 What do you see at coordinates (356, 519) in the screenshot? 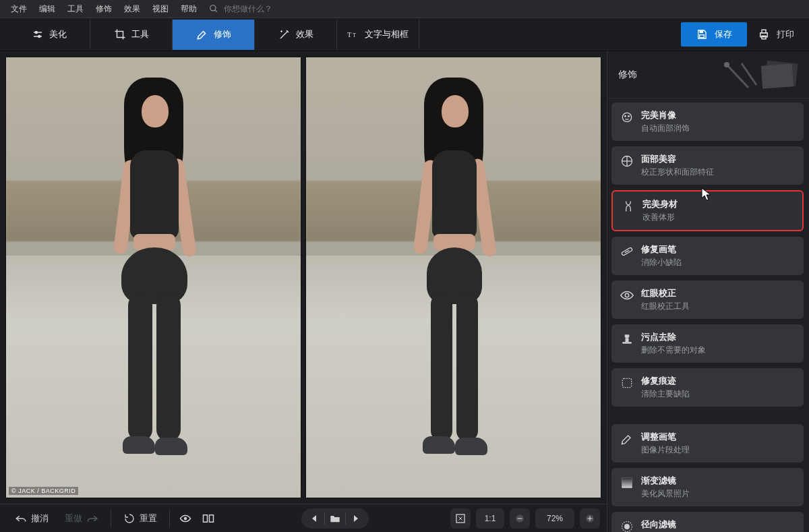
I see `nav-next` at bounding box center [356, 519].